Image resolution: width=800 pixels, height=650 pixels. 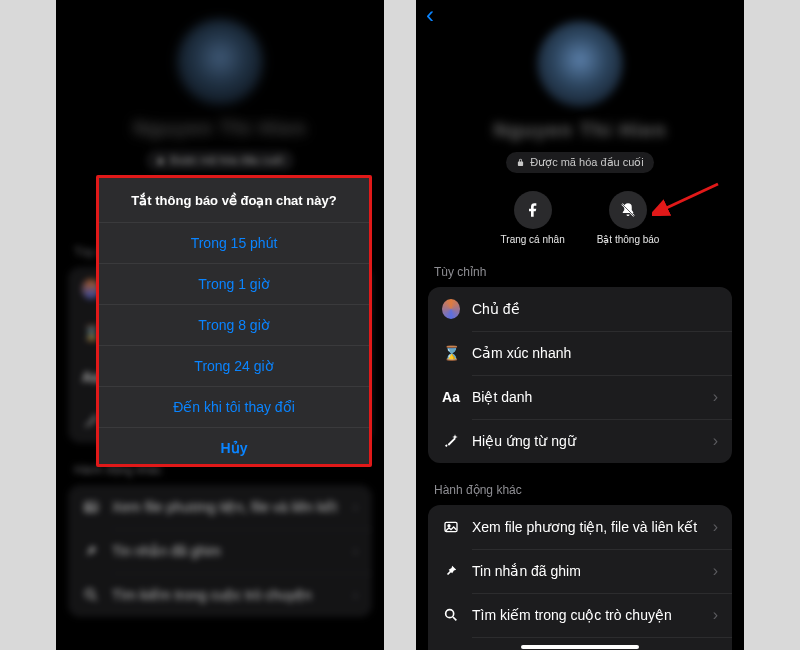 What do you see at coordinates (533, 240) in the screenshot?
I see `profile-page-label: Trang cá nhân` at bounding box center [533, 240].